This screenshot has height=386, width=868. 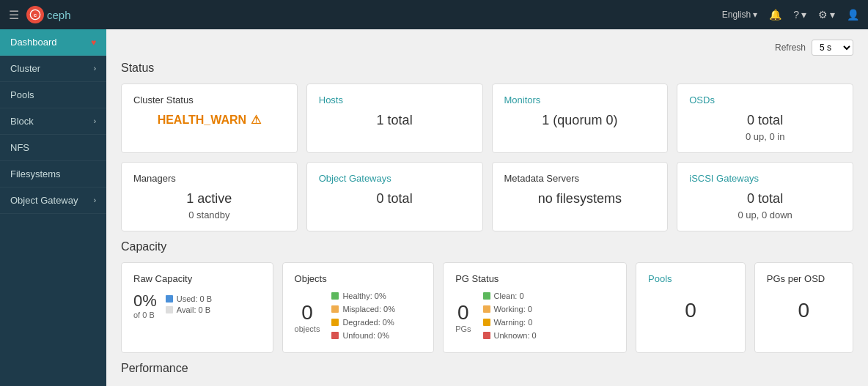 I want to click on sidebar-pools-label: Pools, so click(x=22, y=95).